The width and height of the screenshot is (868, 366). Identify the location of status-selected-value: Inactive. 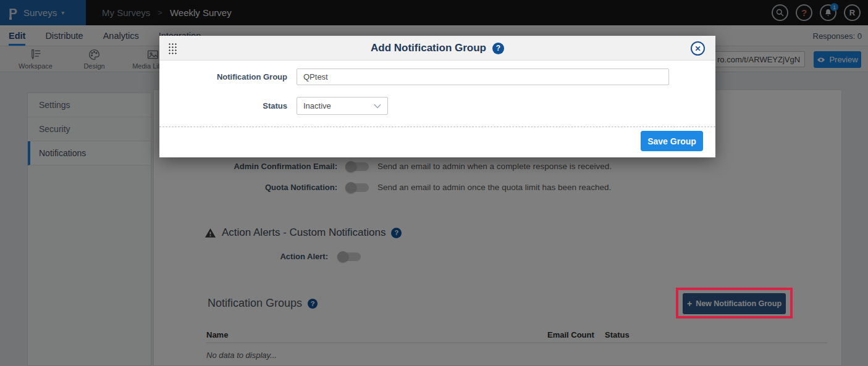
(318, 106).